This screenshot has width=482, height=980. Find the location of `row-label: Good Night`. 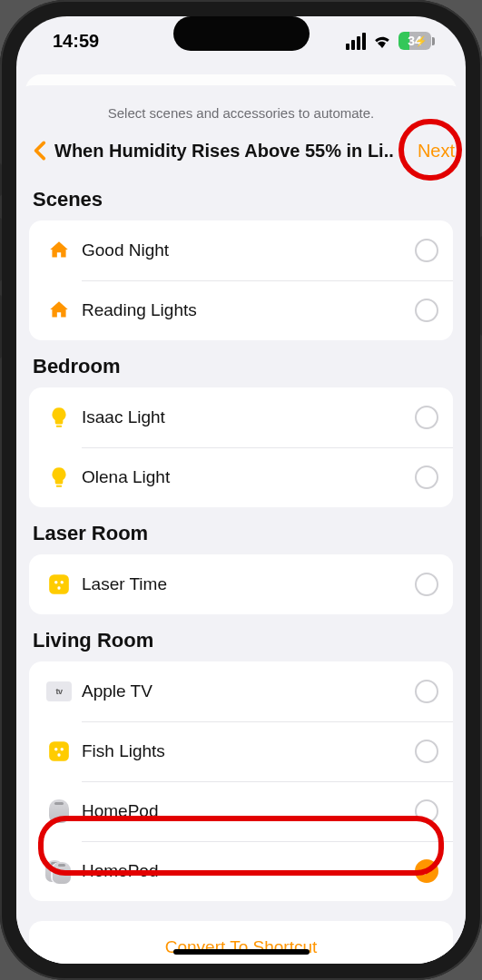

row-label: Good Night is located at coordinates (245, 250).